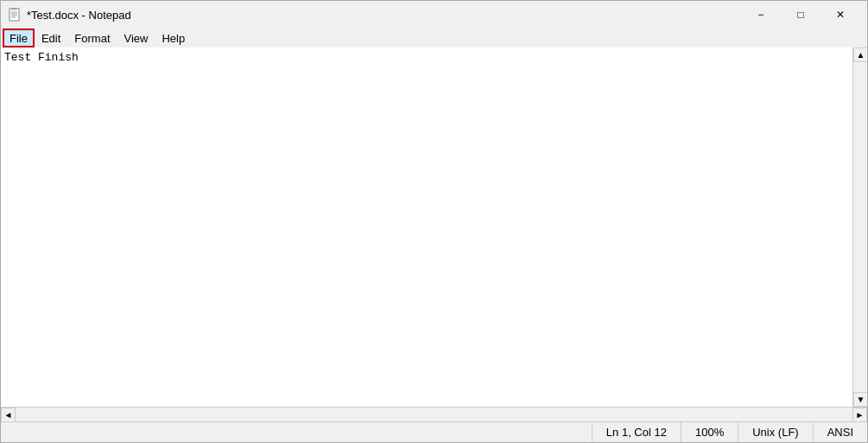  What do you see at coordinates (19, 38) in the screenshot?
I see `menu-item-file: File` at bounding box center [19, 38].